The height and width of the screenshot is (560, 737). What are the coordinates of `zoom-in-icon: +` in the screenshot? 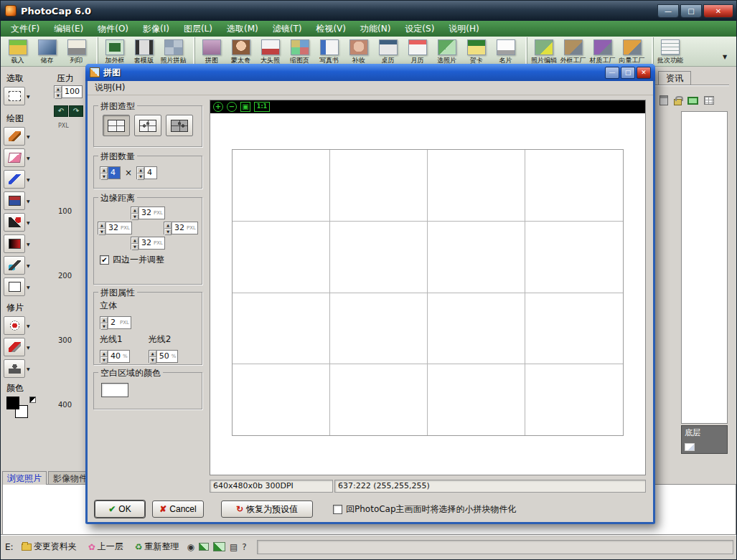 It's located at (218, 107).